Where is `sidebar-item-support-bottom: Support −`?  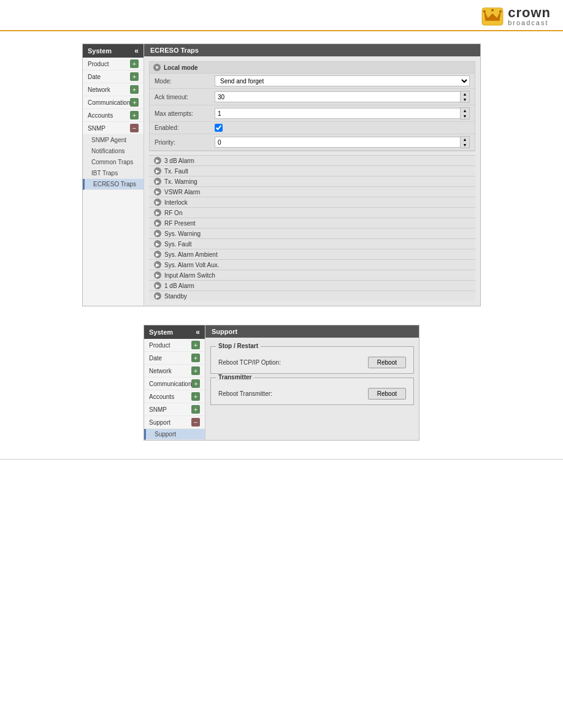 sidebar-item-support-bottom: Support − is located at coordinates (174, 423).